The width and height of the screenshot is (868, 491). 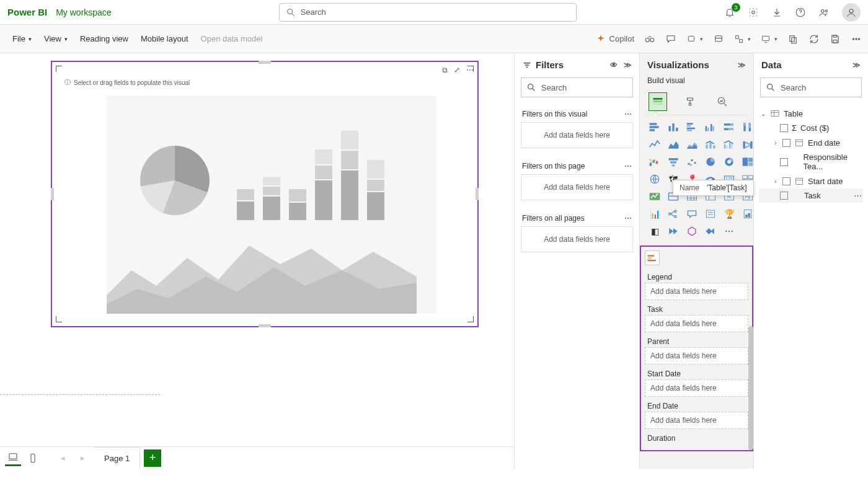 I want to click on stacked-area-icon, so click(x=692, y=144).